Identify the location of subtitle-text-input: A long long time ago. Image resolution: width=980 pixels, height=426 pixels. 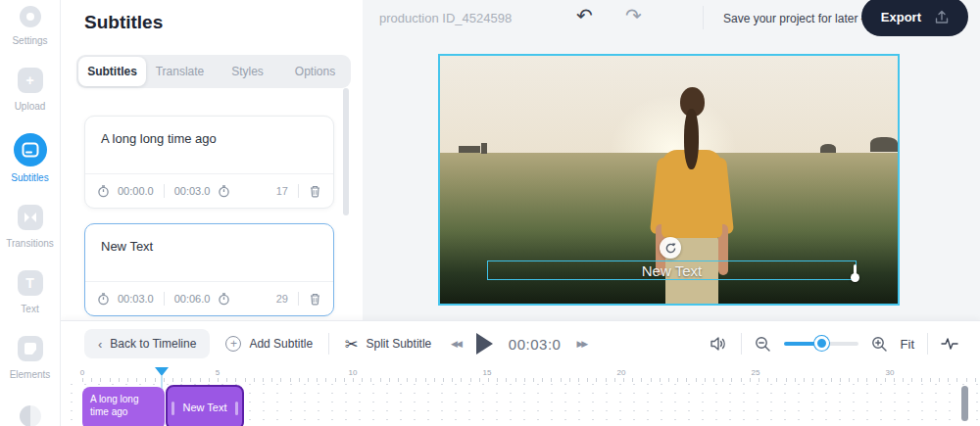
(210, 145).